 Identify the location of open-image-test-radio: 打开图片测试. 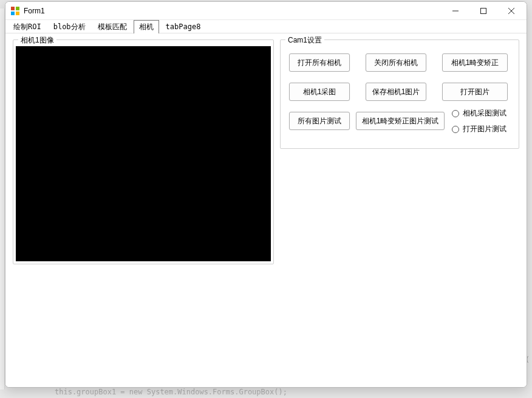
(479, 129).